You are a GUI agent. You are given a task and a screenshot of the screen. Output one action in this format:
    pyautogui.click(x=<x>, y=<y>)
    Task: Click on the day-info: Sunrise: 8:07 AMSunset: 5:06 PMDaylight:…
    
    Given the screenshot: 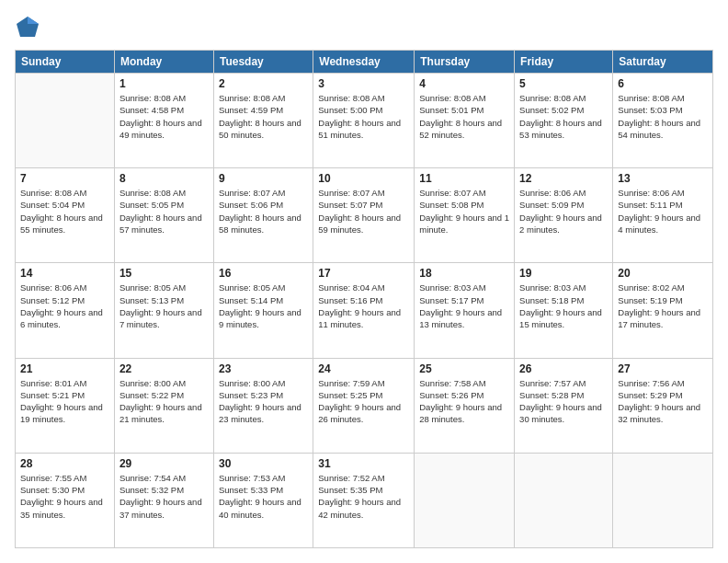 What is the action you would take?
    pyautogui.click(x=263, y=212)
    